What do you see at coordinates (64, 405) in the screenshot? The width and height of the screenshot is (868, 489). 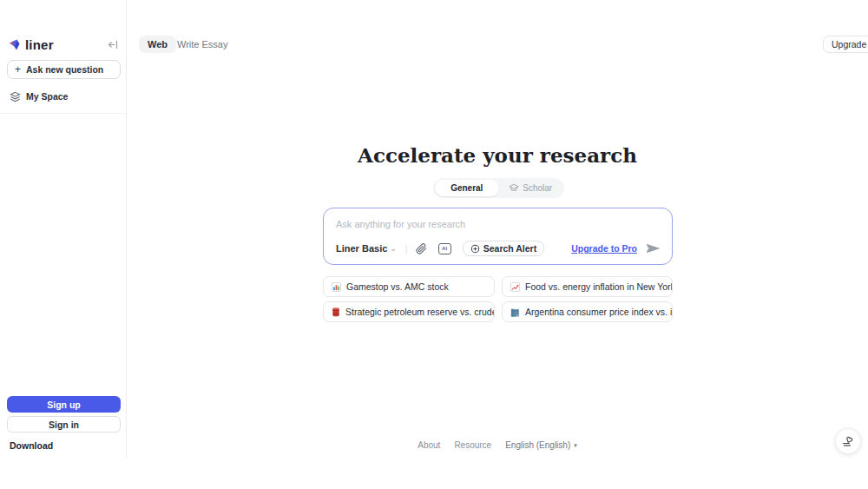 I see `sign-up-button: Sign up` at bounding box center [64, 405].